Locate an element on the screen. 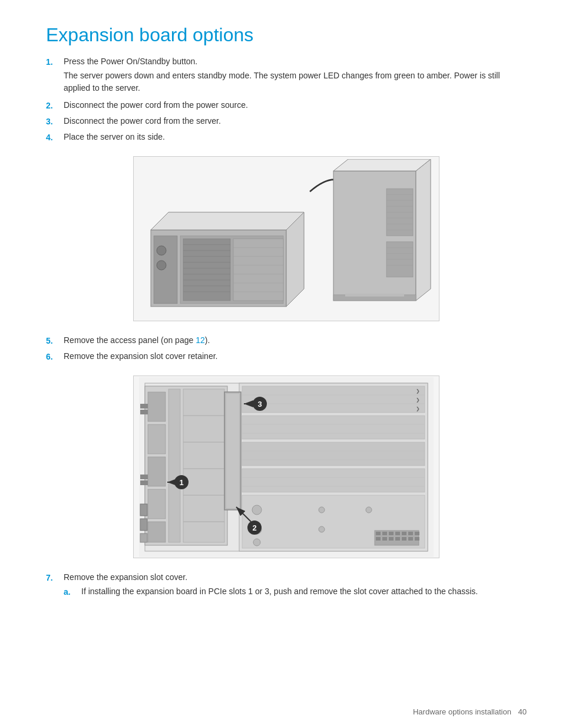 The height and width of the screenshot is (728, 562). page-footer: Hardware options installation 40 is located at coordinates (470, 712).